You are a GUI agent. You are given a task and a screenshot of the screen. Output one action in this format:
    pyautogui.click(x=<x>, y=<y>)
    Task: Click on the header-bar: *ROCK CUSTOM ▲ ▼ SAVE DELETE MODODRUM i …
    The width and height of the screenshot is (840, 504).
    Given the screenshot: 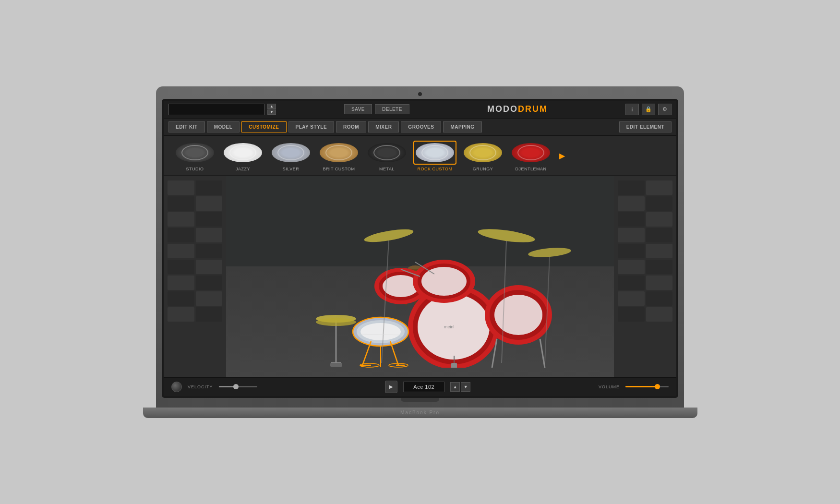 What is the action you would take?
    pyautogui.click(x=420, y=109)
    